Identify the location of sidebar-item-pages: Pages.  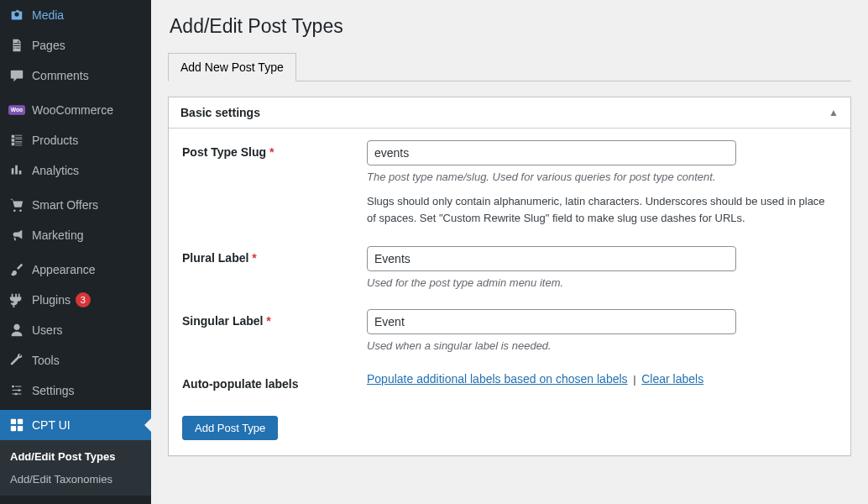
(76, 45).